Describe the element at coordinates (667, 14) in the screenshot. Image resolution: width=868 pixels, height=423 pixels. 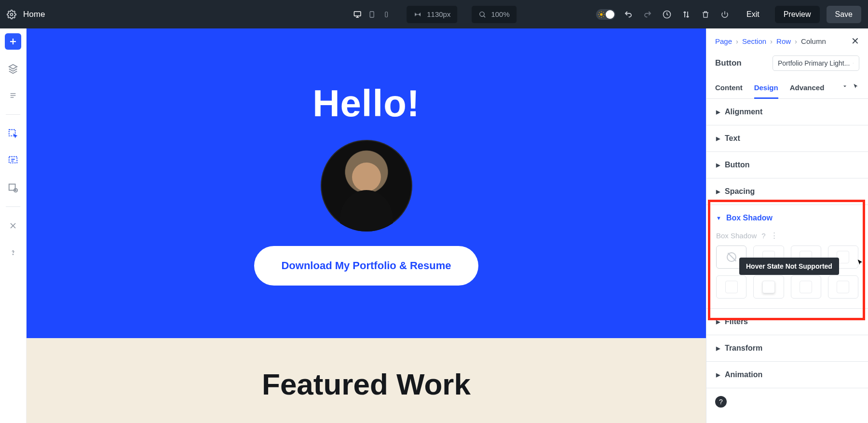
I see `history-icon` at that location.